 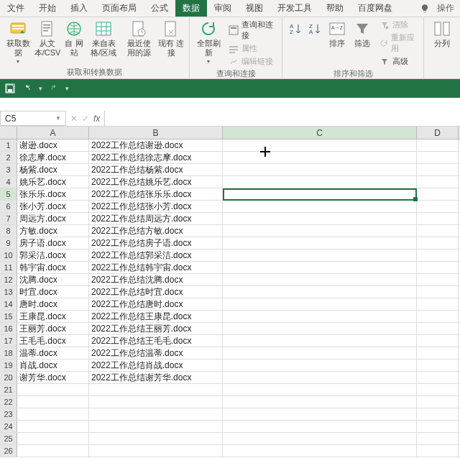 I want to click on from-table-button: 来自表 格/区域, so click(x=104, y=39).